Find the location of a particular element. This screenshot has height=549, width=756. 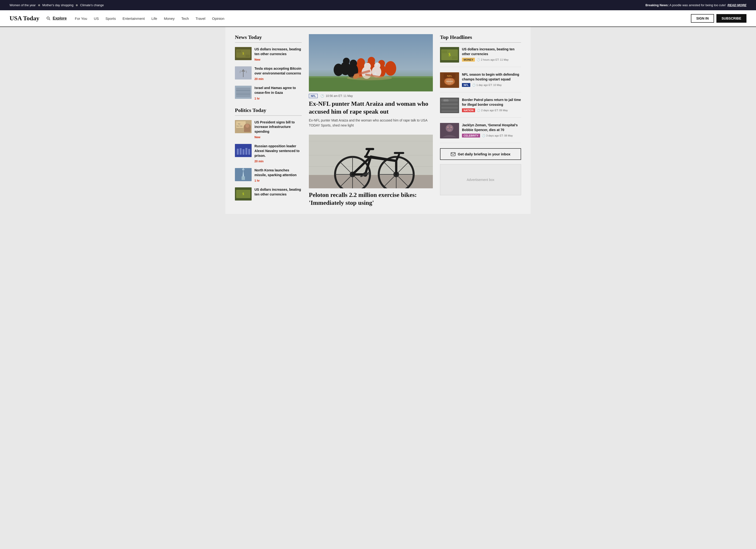

politics-item-3: North Korea launches missile, sparking a… is located at coordinates (268, 175).